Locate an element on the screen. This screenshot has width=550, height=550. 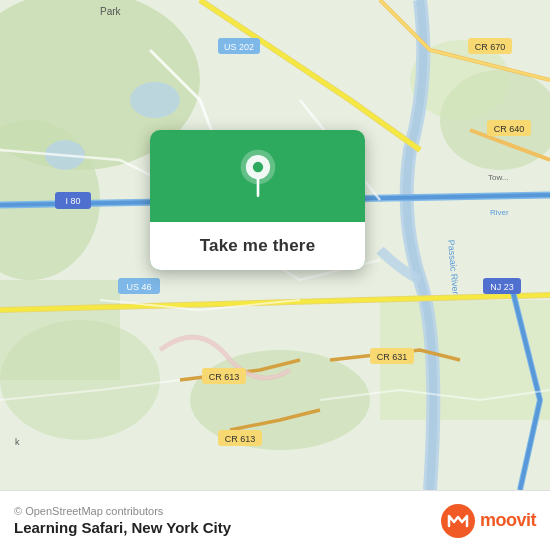
svg-text: US 202 is located at coordinates (239, 47).